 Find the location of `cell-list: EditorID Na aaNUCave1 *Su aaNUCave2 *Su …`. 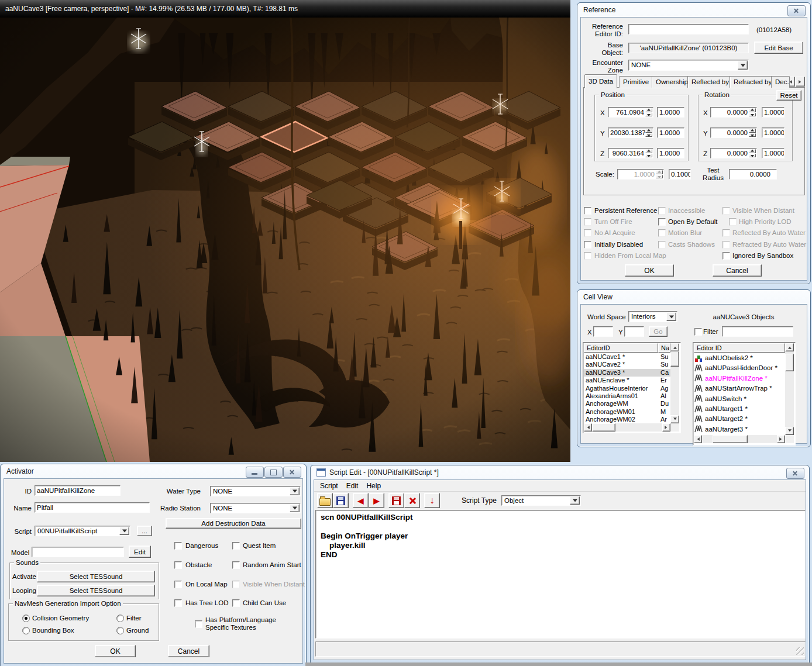

cell-list: EditorID Na aaNUCave1 *Su aaNUCave2 *Su … is located at coordinates (632, 388).